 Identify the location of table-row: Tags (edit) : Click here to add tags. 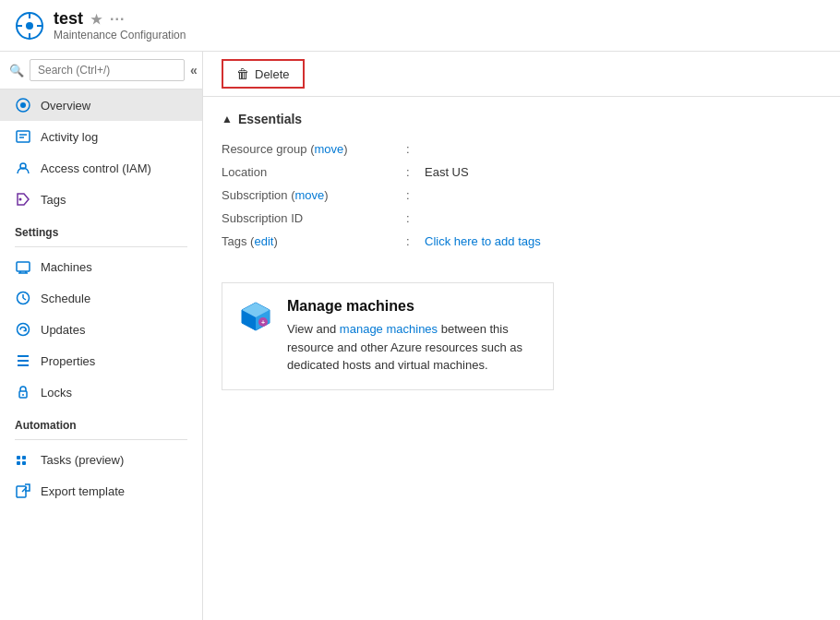
(522, 242).